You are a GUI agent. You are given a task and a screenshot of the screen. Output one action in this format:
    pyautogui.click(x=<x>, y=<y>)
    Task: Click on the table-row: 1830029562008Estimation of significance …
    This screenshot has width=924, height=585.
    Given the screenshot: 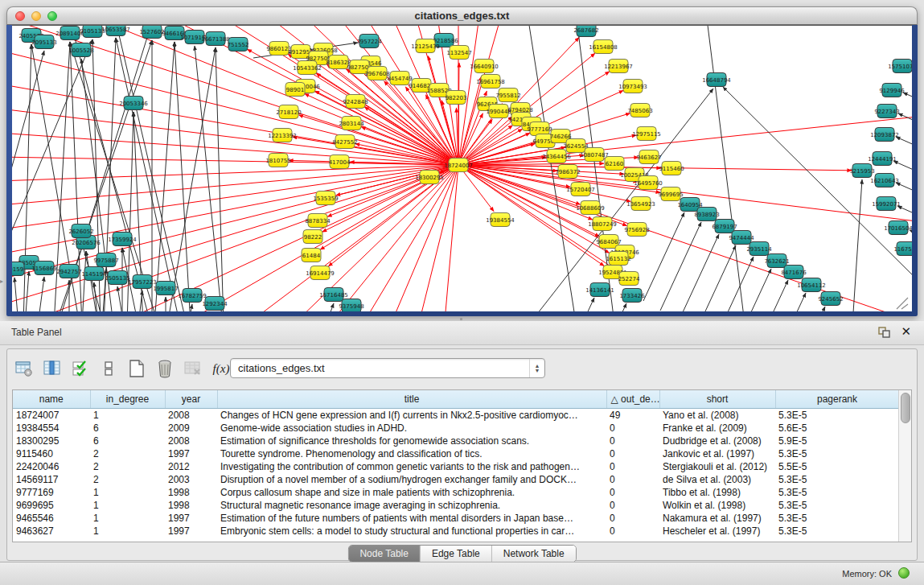 What is the action you would take?
    pyautogui.click(x=456, y=441)
    